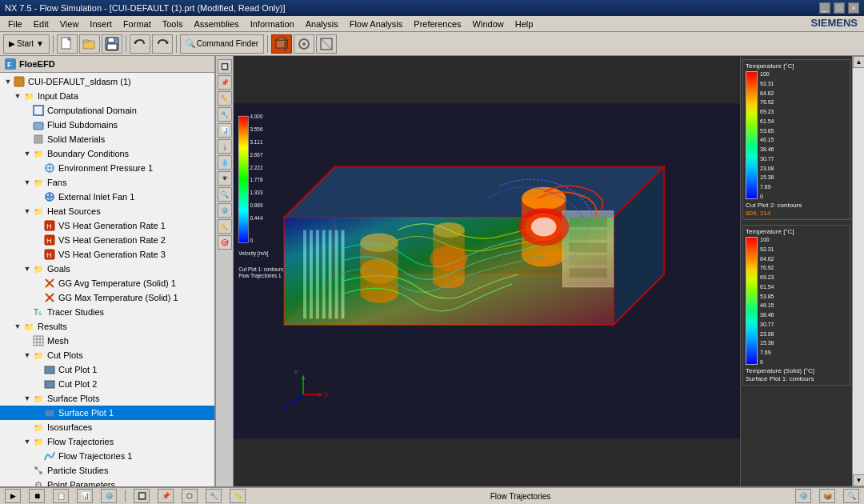 Image resolution: width=864 pixels, height=504 pixels. I want to click on menu-insert: Insert, so click(101, 24).